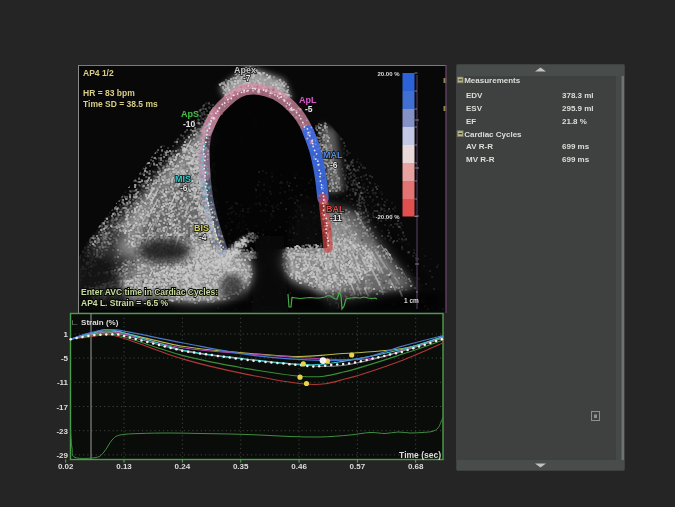  Describe the element at coordinates (241, 466) in the screenshot. I see `svg-text: 0.35` at that location.